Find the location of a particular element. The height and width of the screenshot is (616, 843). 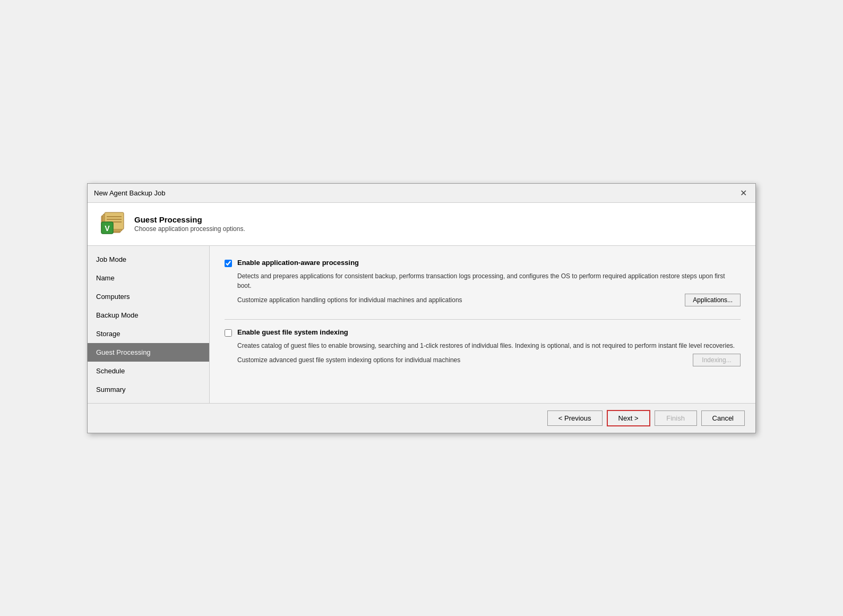

app-aware-checkbox is located at coordinates (228, 263).